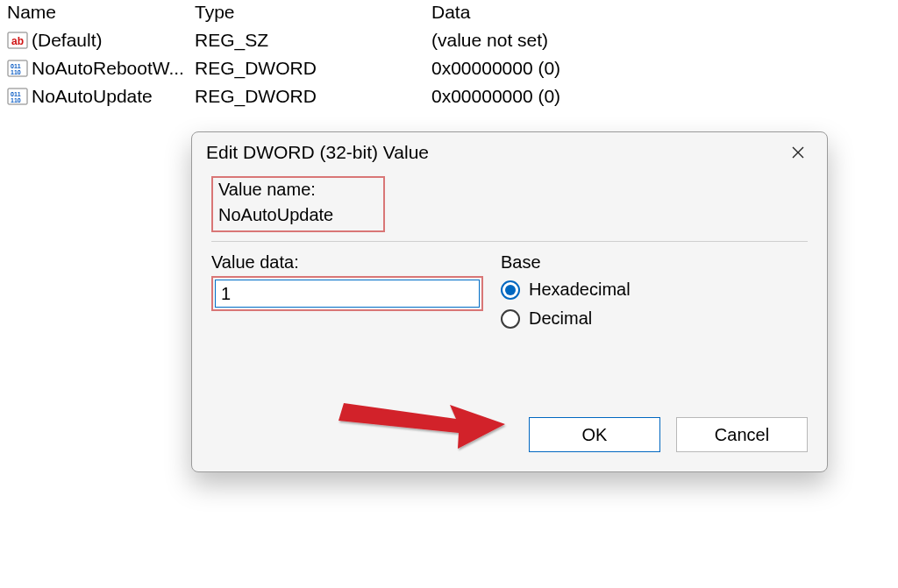 Image resolution: width=898 pixels, height=588 pixels. Describe the element at coordinates (298, 216) in the screenshot. I see `value-name-text: NoAutoUpdate` at that location.